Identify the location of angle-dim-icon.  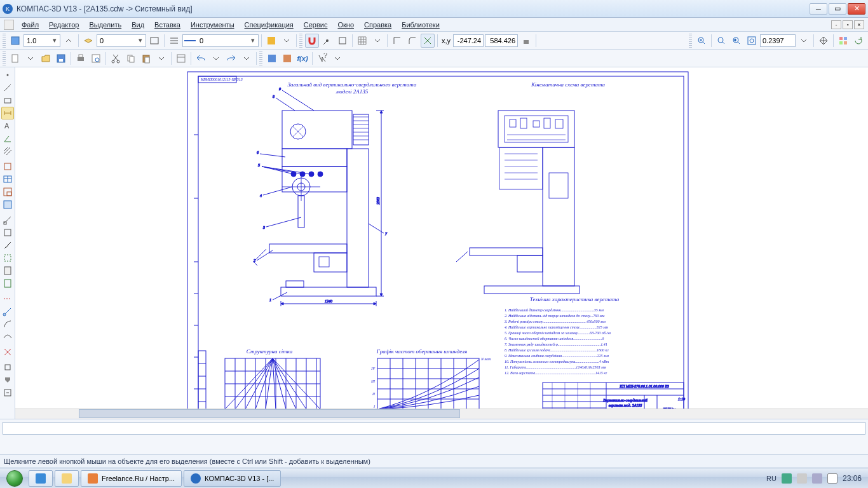
(8, 139).